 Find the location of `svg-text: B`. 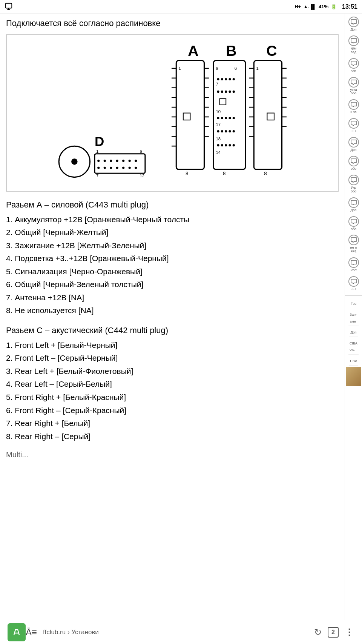

svg-text: B is located at coordinates (231, 51).